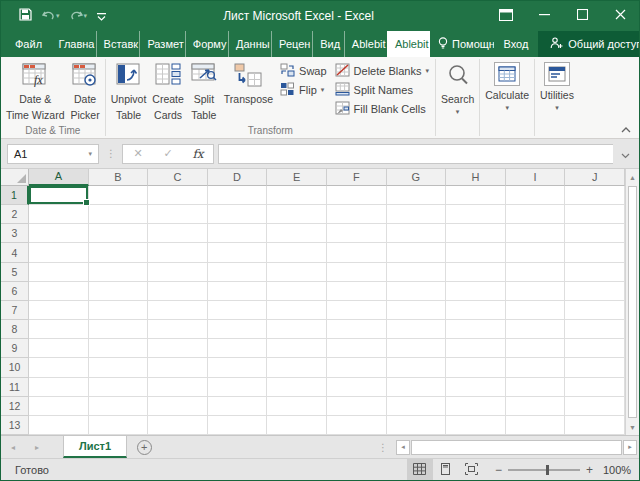 The width and height of the screenshot is (640, 481). Describe the element at coordinates (403, 448) in the screenshot. I see `scroll-left-arrow: ◂` at that location.